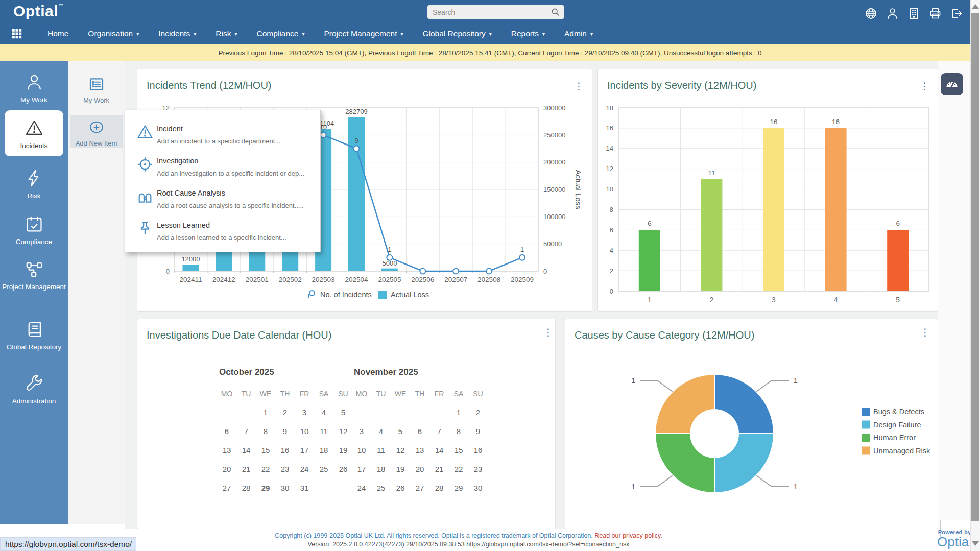 The image size is (980, 551). I want to click on nav-item-home: Home, so click(58, 34).